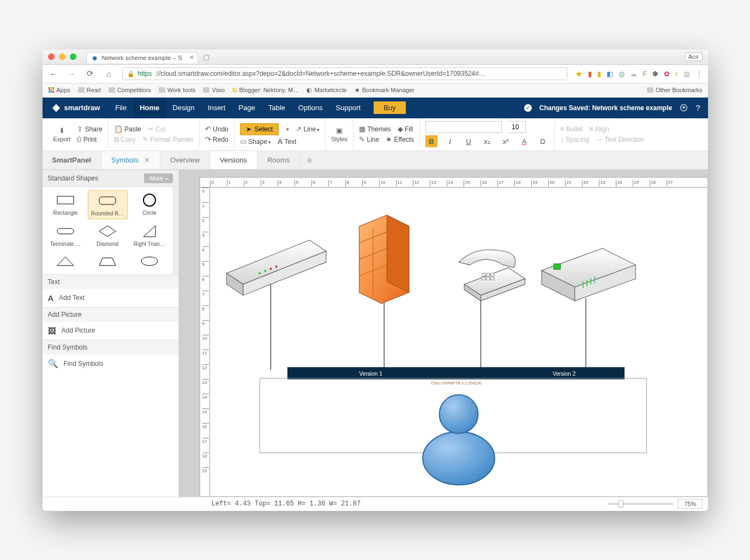  Describe the element at coordinates (76, 108) in the screenshot. I see `brand-logo: smartdraw` at that location.